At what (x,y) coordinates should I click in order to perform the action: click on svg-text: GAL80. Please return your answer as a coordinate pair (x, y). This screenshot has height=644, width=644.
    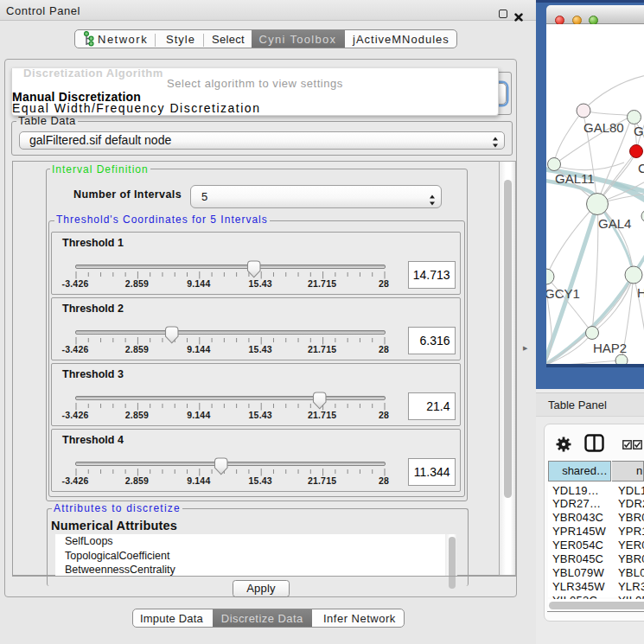
    Looking at the image, I should click on (603, 128).